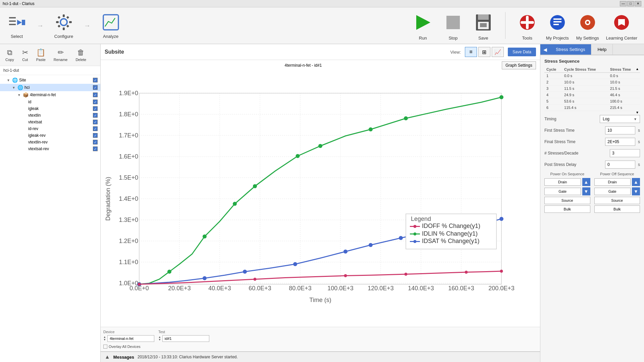 This screenshot has width=644, height=362. I want to click on tree-checkbox-igleak-rev: ✓, so click(95, 135).